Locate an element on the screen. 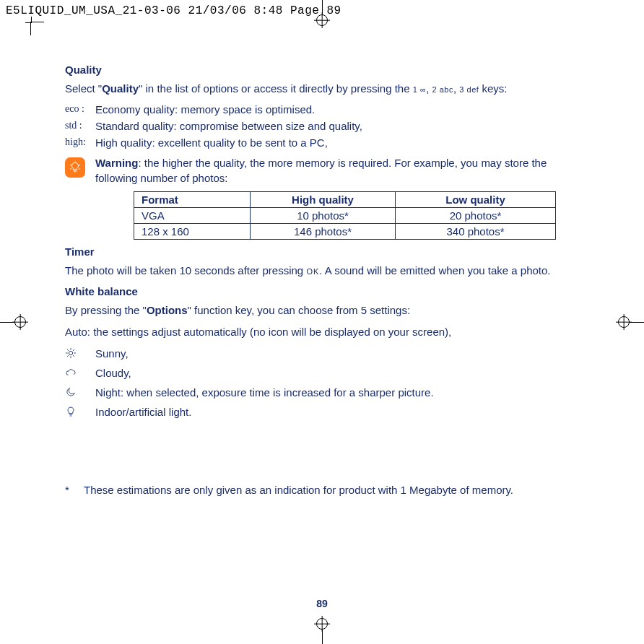 The image size is (644, 644). text: " in the list of options or access it di… is located at coordinates (276, 88).